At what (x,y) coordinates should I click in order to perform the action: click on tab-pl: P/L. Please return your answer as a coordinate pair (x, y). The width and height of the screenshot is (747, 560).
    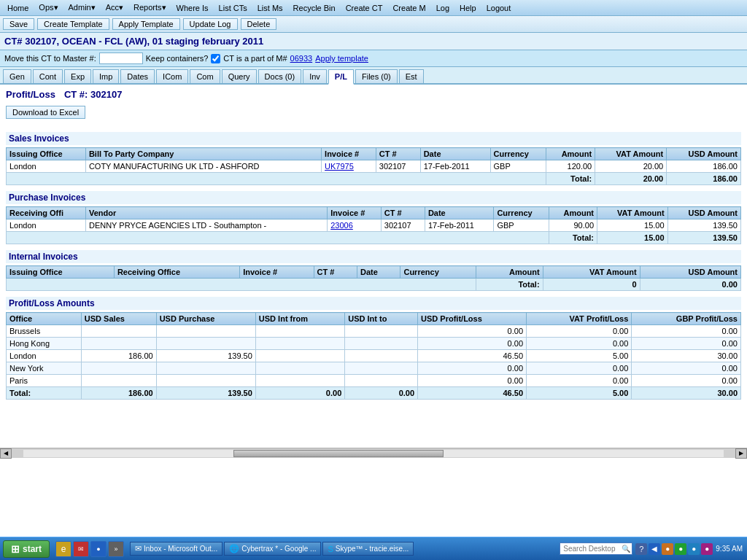
    Looking at the image, I should click on (341, 77).